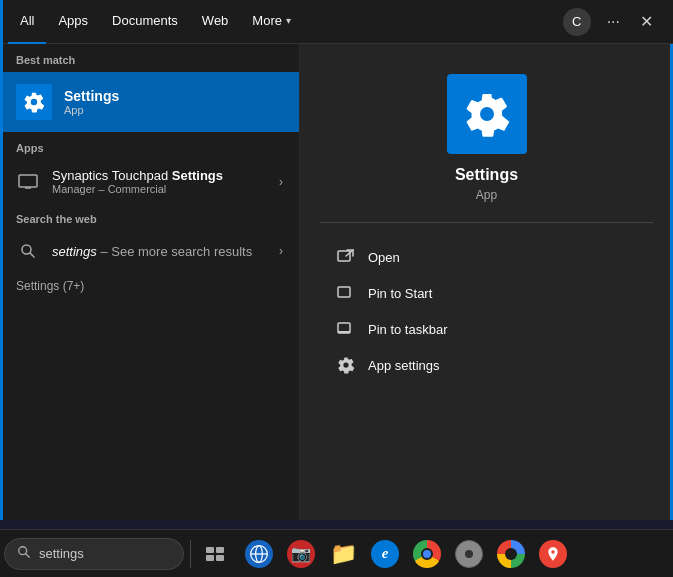 This screenshot has height=577, width=673. Describe the element at coordinates (150, 288) in the screenshot. I see `settings-count: Settings (7+)` at that location.